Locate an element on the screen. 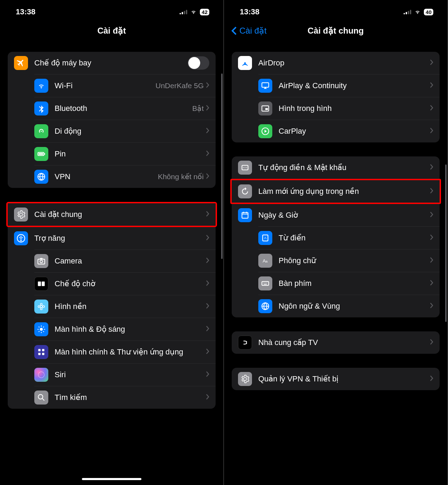 This screenshot has width=448, height=485. row-label: Chế độ máy bay is located at coordinates (111, 63).